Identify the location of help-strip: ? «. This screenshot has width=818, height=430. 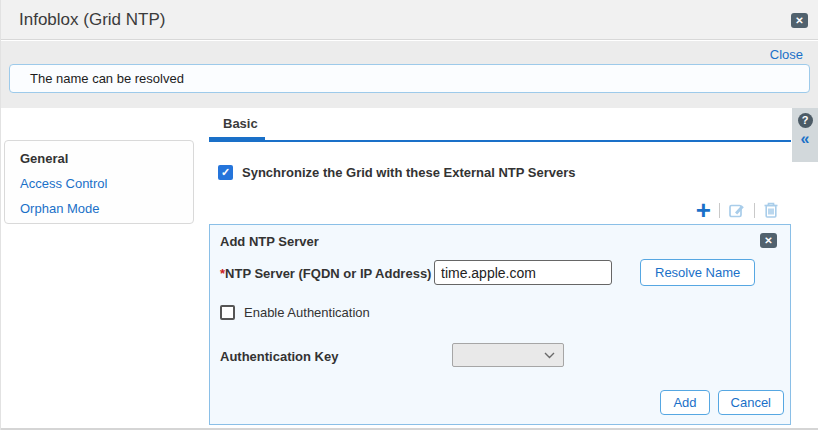
(805, 135).